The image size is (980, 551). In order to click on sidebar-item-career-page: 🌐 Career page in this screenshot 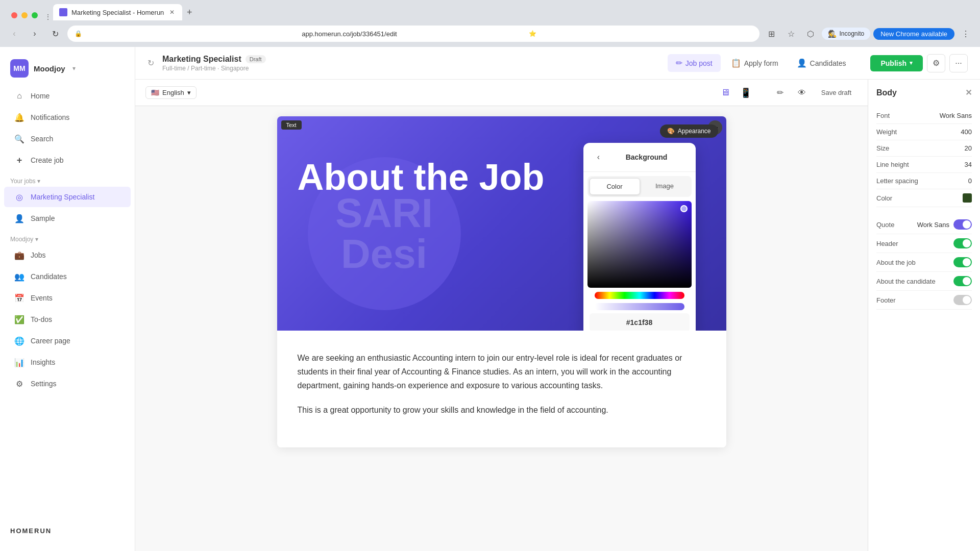, I will do `click(67, 341)`.